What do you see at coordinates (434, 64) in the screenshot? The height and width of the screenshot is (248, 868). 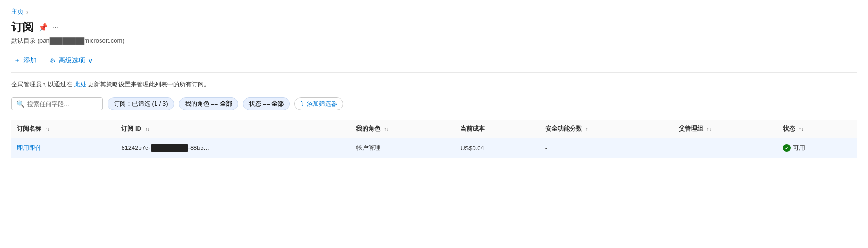 I see `toolbar: ＋ 添加 ⚙ 高级选项 ∨` at bounding box center [434, 64].